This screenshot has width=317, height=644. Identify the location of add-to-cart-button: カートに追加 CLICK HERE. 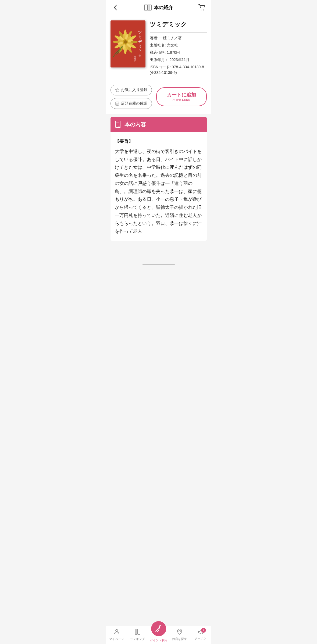
(181, 97).